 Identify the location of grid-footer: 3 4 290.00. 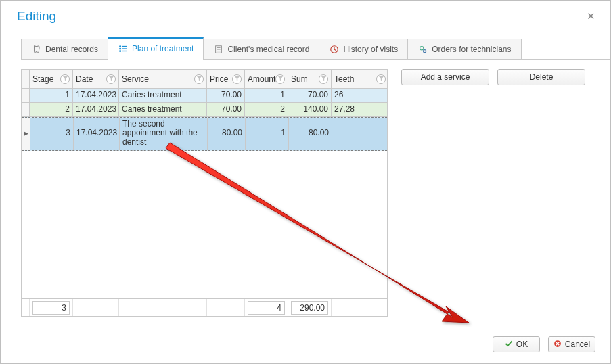
(204, 307).